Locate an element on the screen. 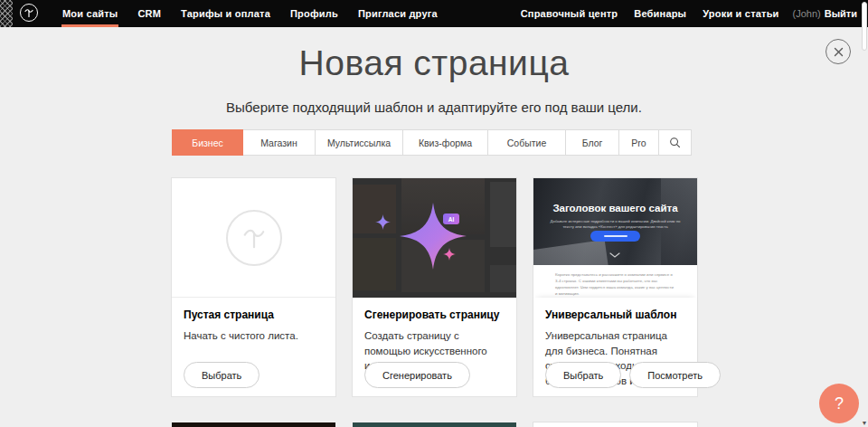 Image resolution: width=868 pixels, height=427 pixels. tab-pro: Pro is located at coordinates (638, 143).